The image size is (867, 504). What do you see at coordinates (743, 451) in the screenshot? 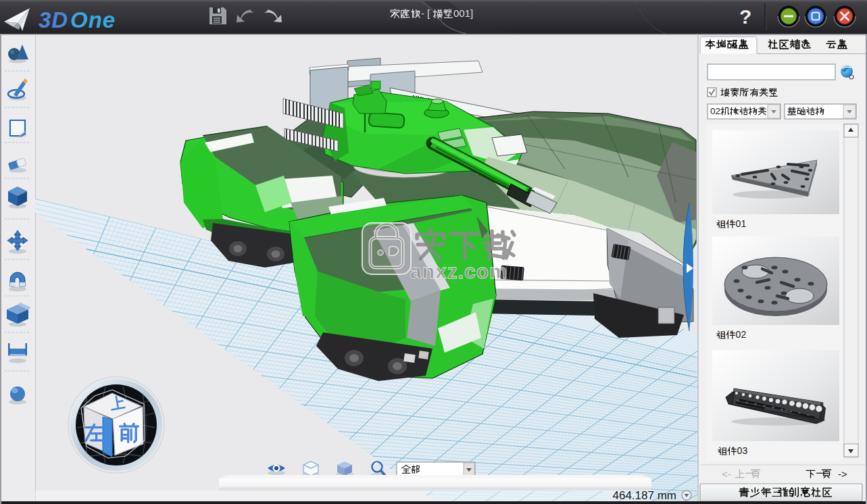
I see `svg-text: 03` at bounding box center [743, 451].